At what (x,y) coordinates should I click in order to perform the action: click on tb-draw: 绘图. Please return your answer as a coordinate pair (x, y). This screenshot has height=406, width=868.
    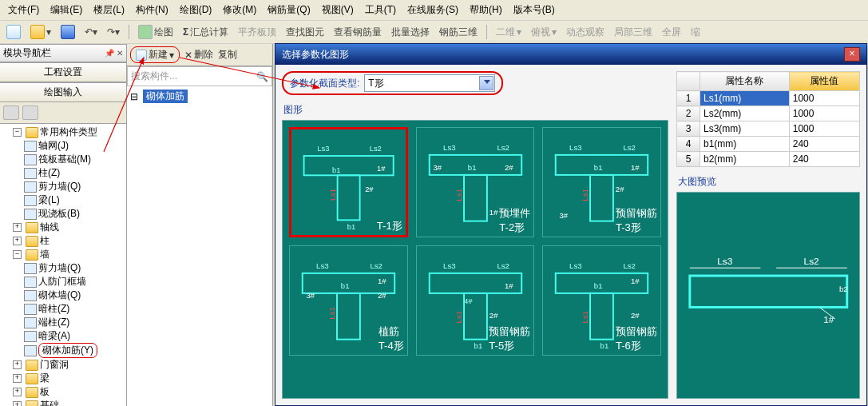
    Looking at the image, I should click on (156, 32).